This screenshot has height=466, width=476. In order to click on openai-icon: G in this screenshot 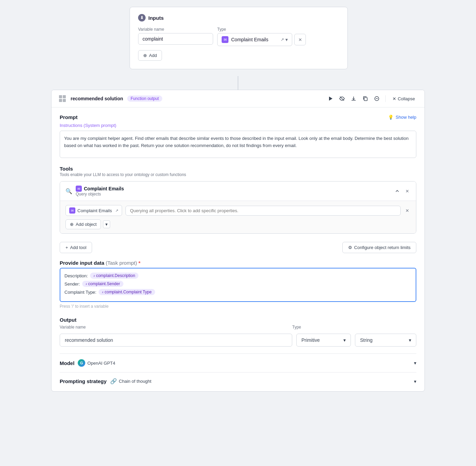, I will do `click(81, 363)`.